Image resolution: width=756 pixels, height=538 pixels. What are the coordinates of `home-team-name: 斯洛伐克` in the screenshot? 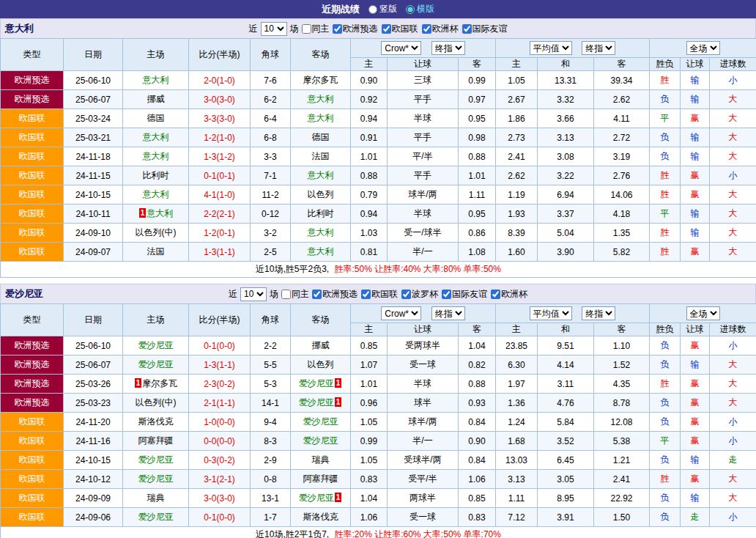 It's located at (156, 421).